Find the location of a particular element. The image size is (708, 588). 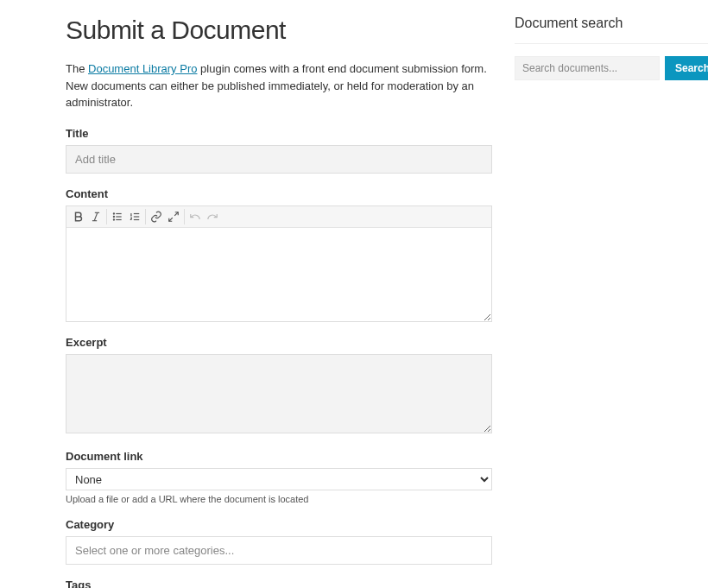

page-title: Submit a Document is located at coordinates (279, 30).